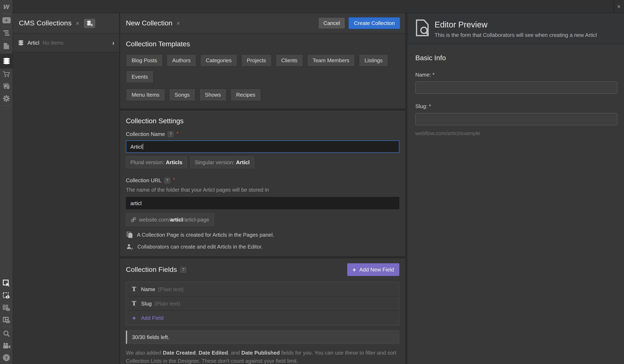 Image resolution: width=624 pixels, height=364 pixels. I want to click on link-icon, so click(133, 220).